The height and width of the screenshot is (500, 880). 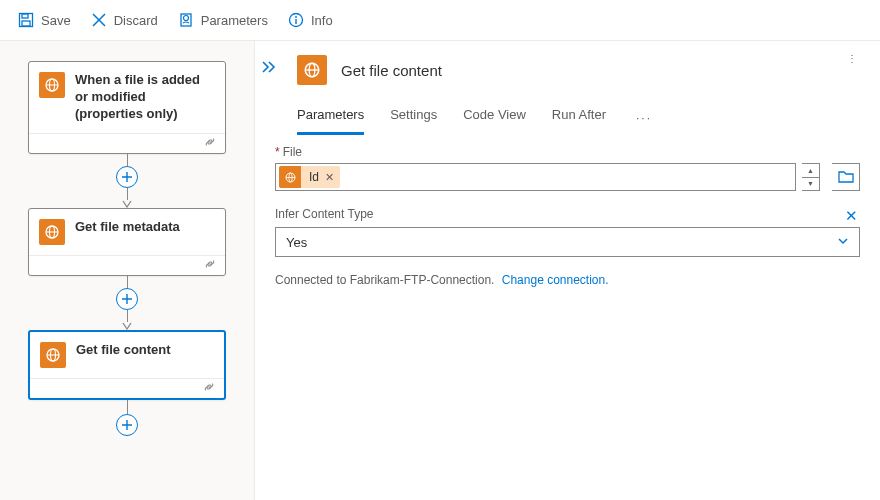 I want to click on panel-more-icon: ⋮, so click(x=852, y=58).